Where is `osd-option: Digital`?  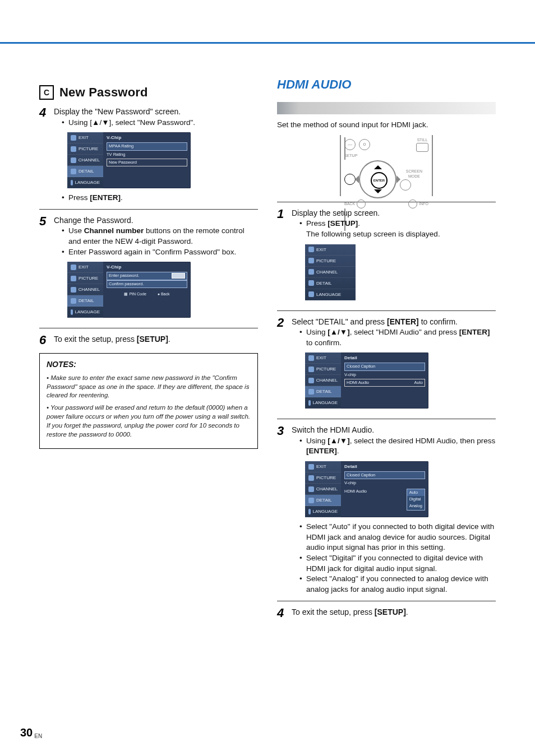
osd-option: Digital is located at coordinates (416, 499).